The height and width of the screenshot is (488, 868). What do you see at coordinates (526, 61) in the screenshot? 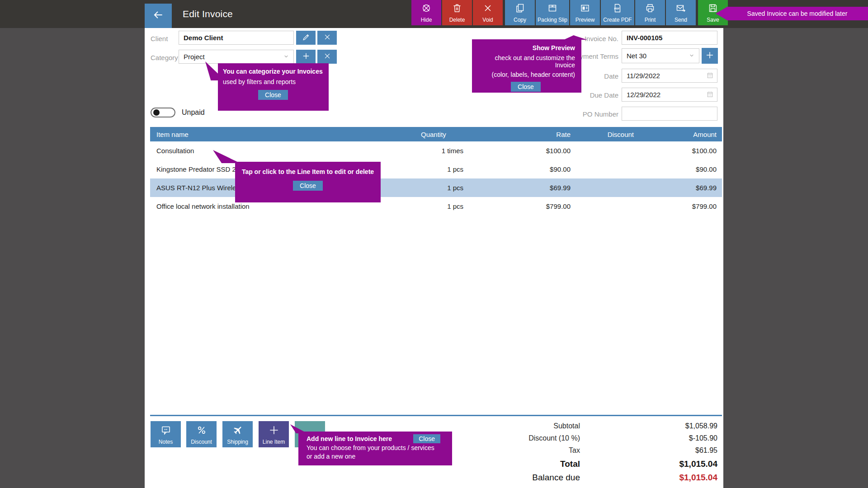
I see `tooltip-body: check out and customize the Invoice` at bounding box center [526, 61].